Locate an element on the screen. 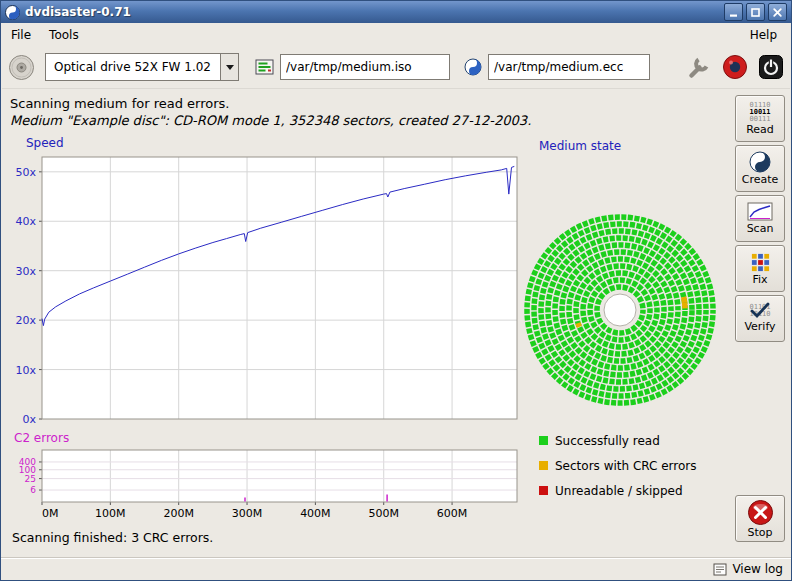  chevron-down-icon is located at coordinates (229, 67).